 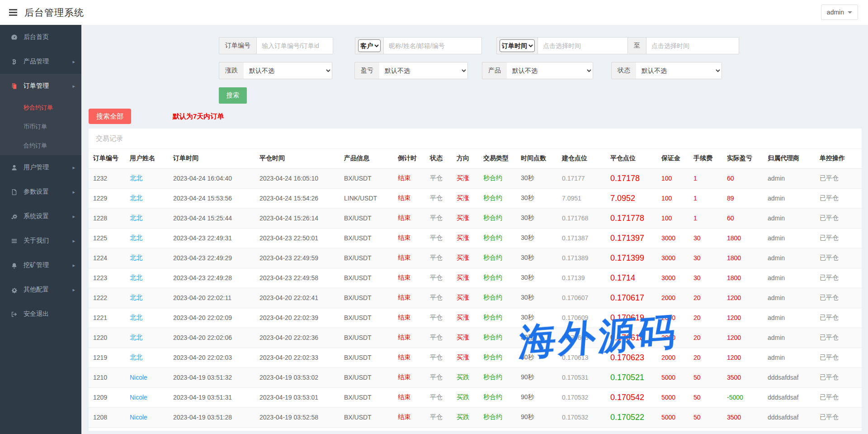 What do you see at coordinates (41, 127) in the screenshot?
I see `submenu-item-coin-orders: 币币订单` at bounding box center [41, 127].